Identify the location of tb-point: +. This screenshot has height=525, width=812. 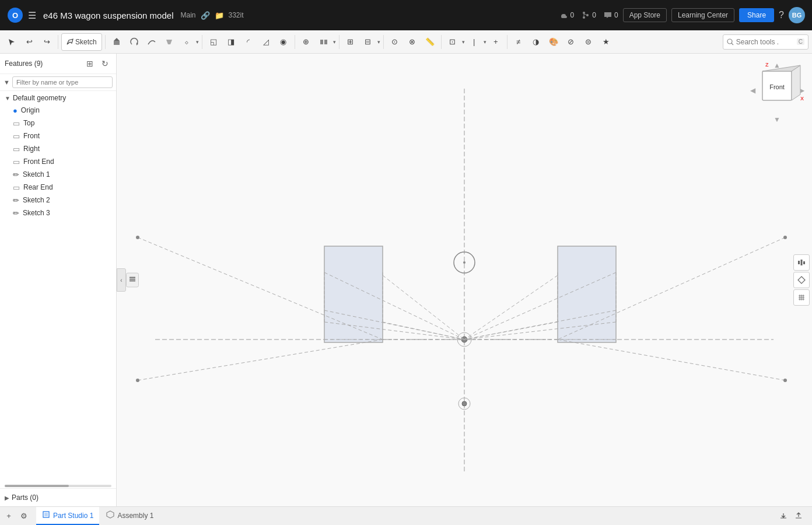
(496, 42).